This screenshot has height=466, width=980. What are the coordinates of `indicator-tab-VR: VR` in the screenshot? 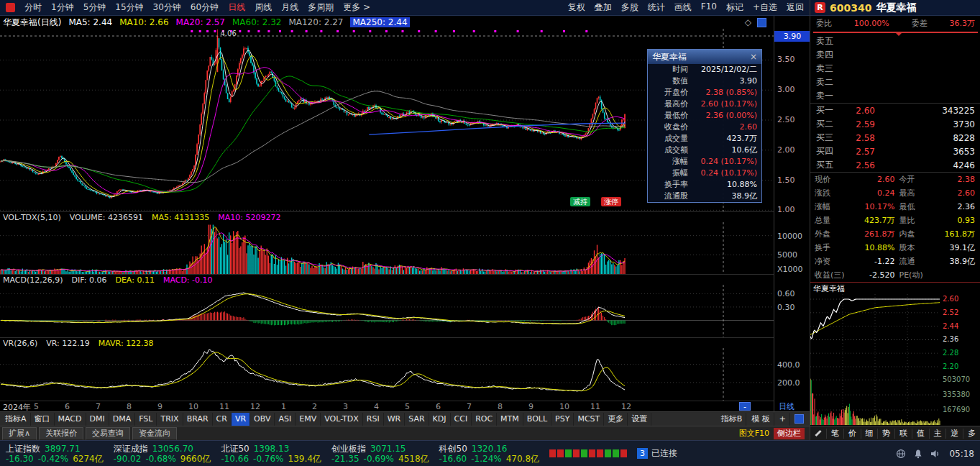 It's located at (241, 419).